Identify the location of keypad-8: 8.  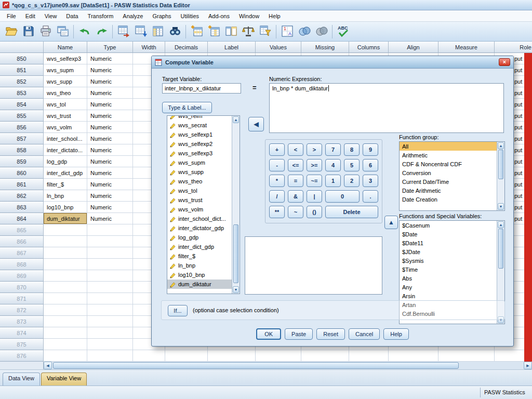
(352, 150).